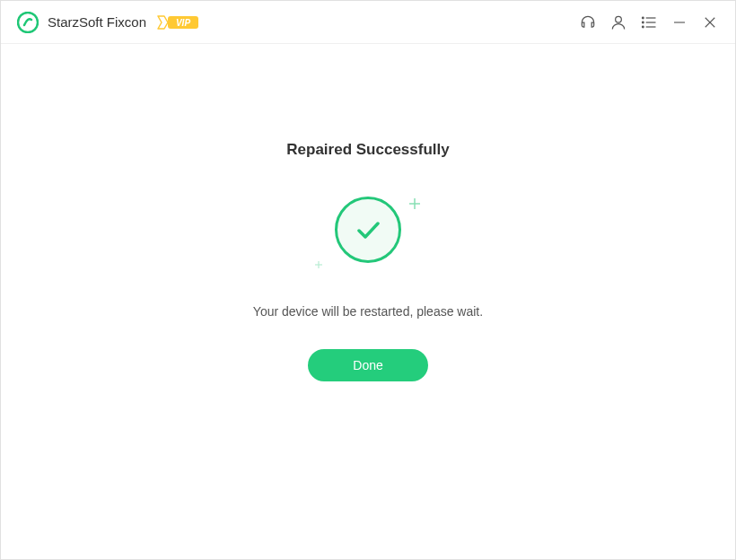 This screenshot has width=736, height=560. What do you see at coordinates (368, 311) in the screenshot?
I see `status-message: Your device will be restarted, please wa…` at bounding box center [368, 311].